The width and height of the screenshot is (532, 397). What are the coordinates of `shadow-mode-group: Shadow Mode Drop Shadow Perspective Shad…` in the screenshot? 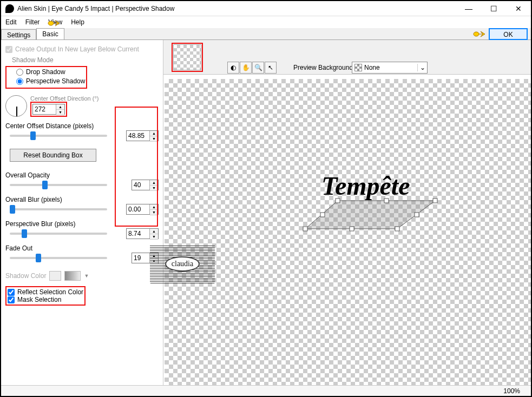 It's located at (82, 72).